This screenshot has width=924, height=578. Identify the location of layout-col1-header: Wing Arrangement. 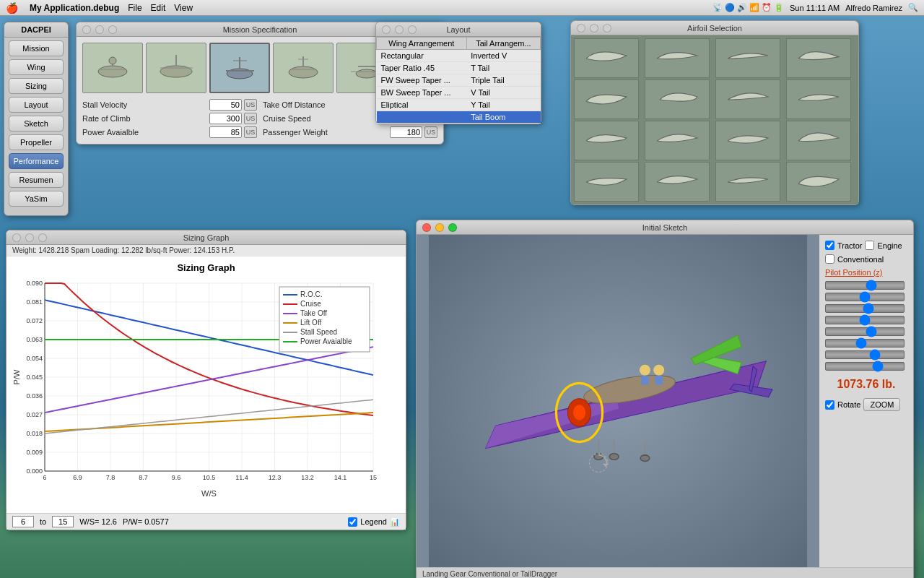
(422, 43).